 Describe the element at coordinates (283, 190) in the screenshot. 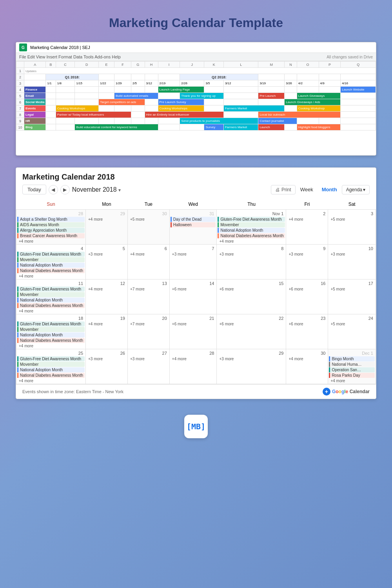

I see `print-button: 🖨 Print` at that location.